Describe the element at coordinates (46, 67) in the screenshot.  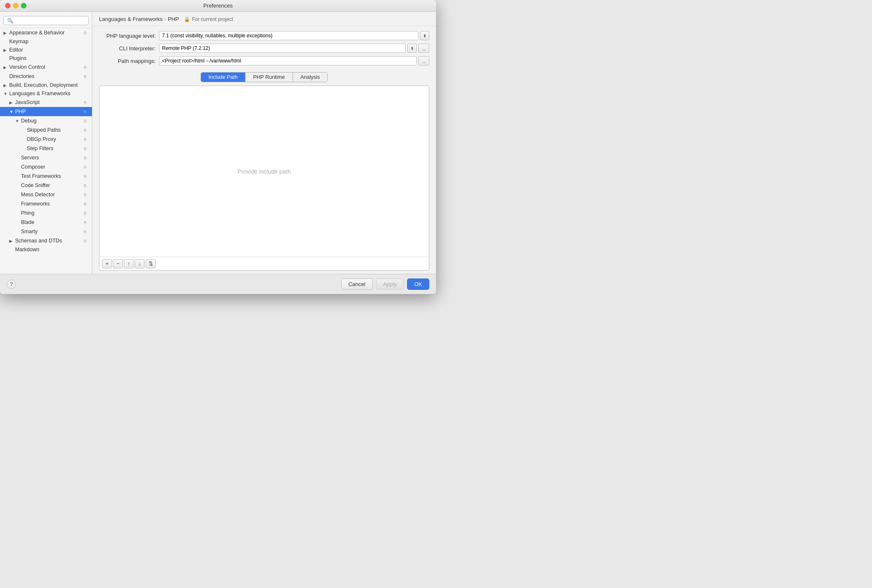
I see `sidebar-item-version-control: ▶Version Control⎘` at that location.